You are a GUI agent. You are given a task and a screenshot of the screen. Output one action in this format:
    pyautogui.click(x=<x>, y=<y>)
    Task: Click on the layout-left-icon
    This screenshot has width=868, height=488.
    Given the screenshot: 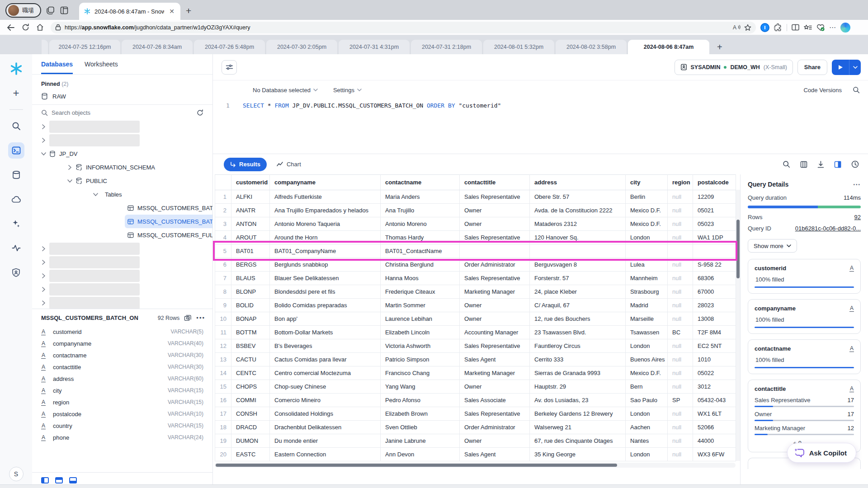 What is the action you would take?
    pyautogui.click(x=45, y=480)
    